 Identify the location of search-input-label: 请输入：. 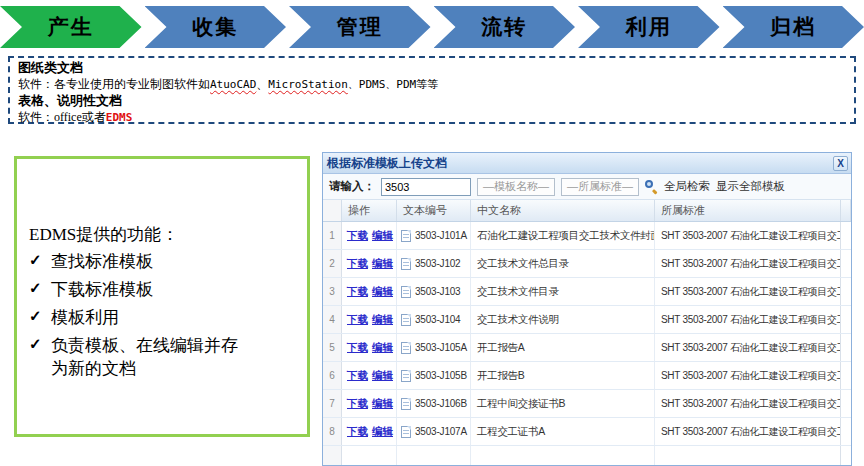
(352, 186).